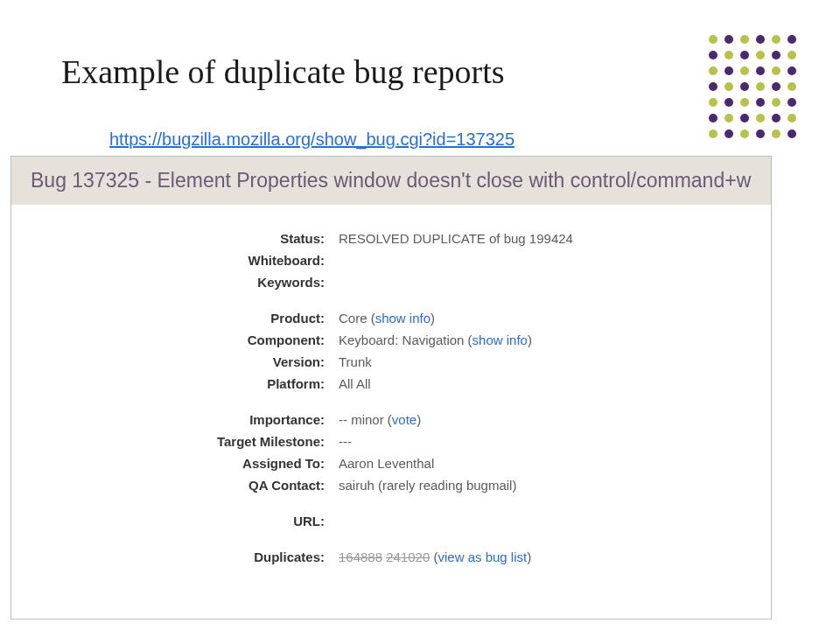 Image resolution: width=840 pixels, height=630 pixels. I want to click on field-target-milestone: Target Milestone: ---, so click(391, 441).